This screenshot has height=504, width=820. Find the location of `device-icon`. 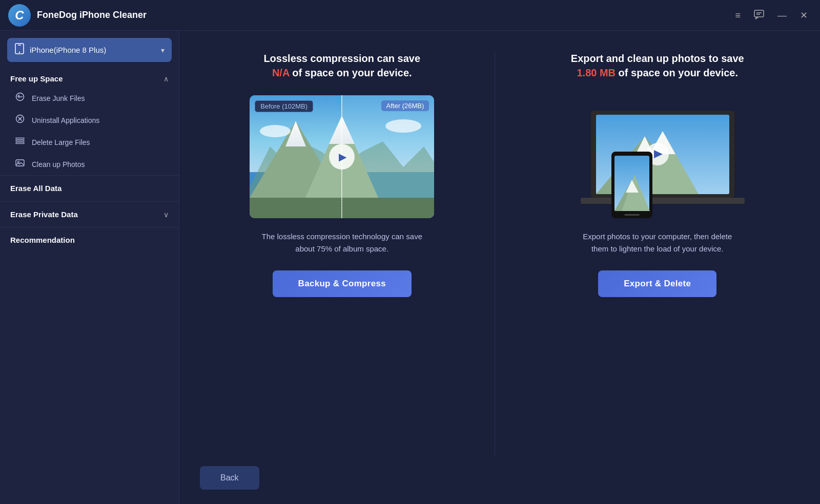

device-icon is located at coordinates (19, 50).